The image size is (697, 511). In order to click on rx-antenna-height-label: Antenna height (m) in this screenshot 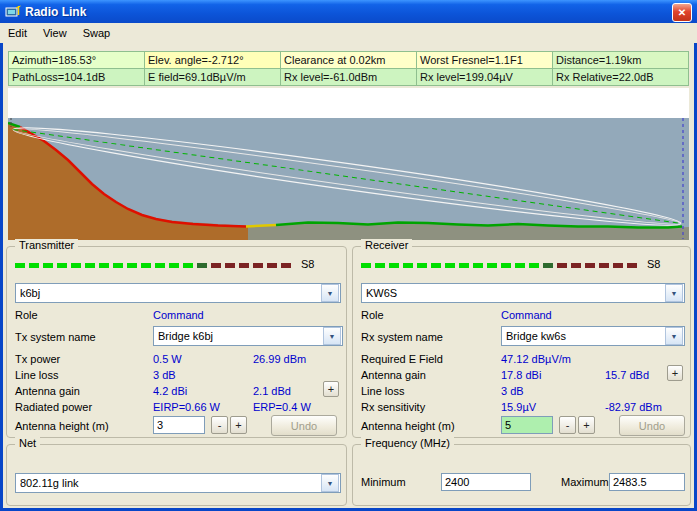, I will do `click(408, 426)`.